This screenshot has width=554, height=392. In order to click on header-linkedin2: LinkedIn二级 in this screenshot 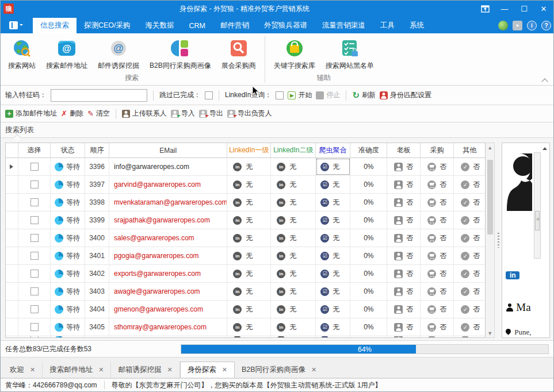, I will do `click(293, 151)`.